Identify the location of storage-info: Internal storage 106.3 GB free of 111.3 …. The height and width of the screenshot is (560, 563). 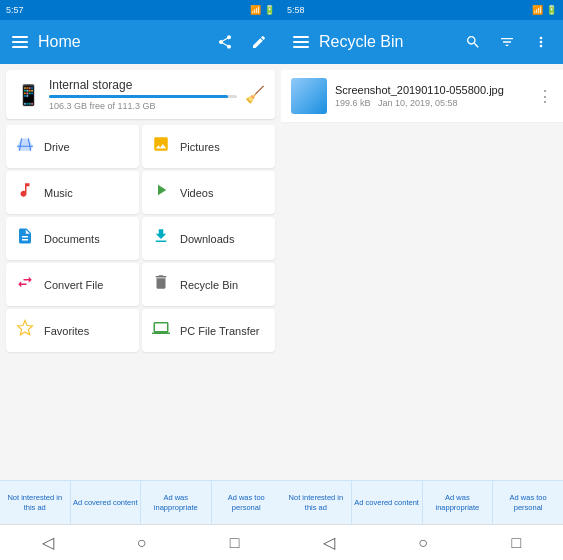
(143, 94).